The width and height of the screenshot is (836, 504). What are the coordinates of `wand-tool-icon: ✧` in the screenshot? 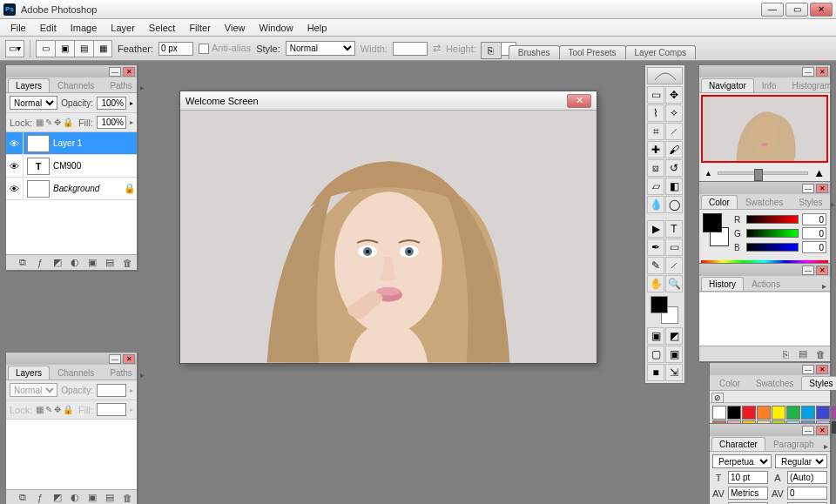 It's located at (674, 113).